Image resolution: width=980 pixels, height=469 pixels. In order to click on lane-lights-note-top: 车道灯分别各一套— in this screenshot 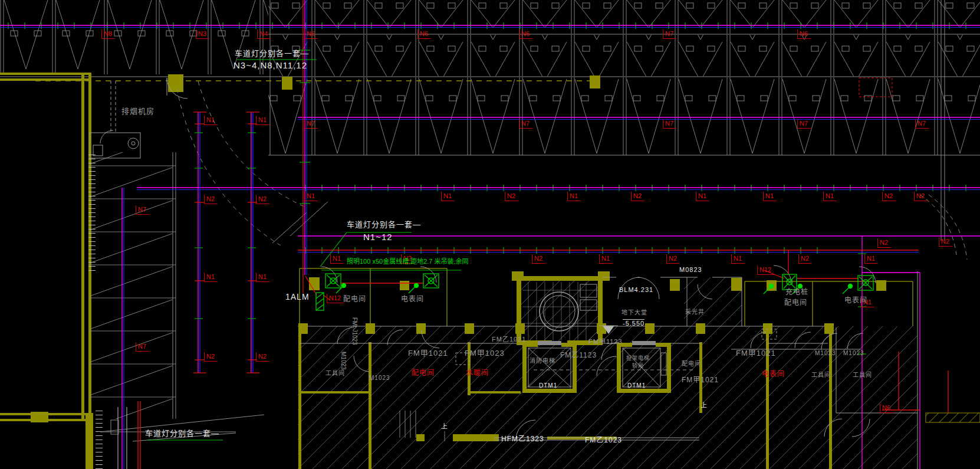, I will do `click(272, 53)`.